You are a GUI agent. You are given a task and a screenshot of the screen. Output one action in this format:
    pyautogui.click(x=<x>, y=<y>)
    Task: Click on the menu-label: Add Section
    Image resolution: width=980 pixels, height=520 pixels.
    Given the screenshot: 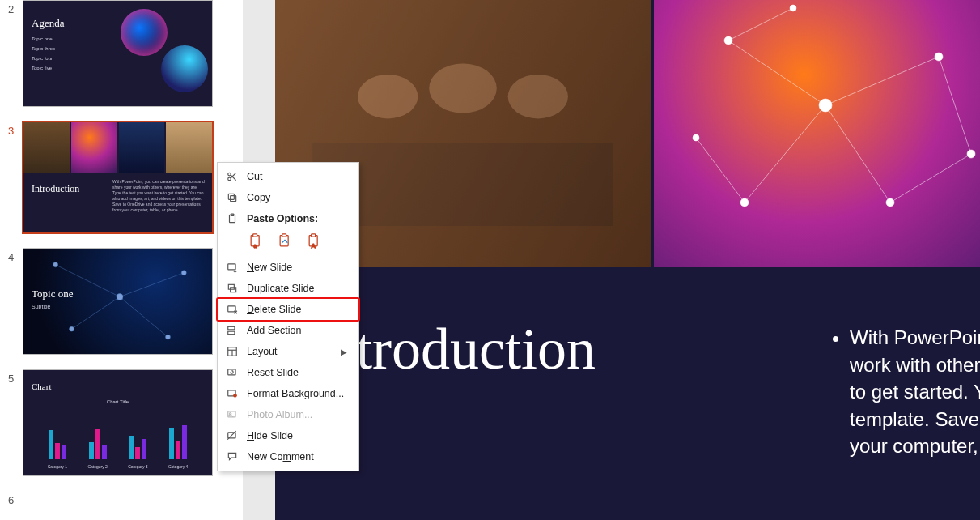 What is the action you would take?
    pyautogui.click(x=274, y=330)
    